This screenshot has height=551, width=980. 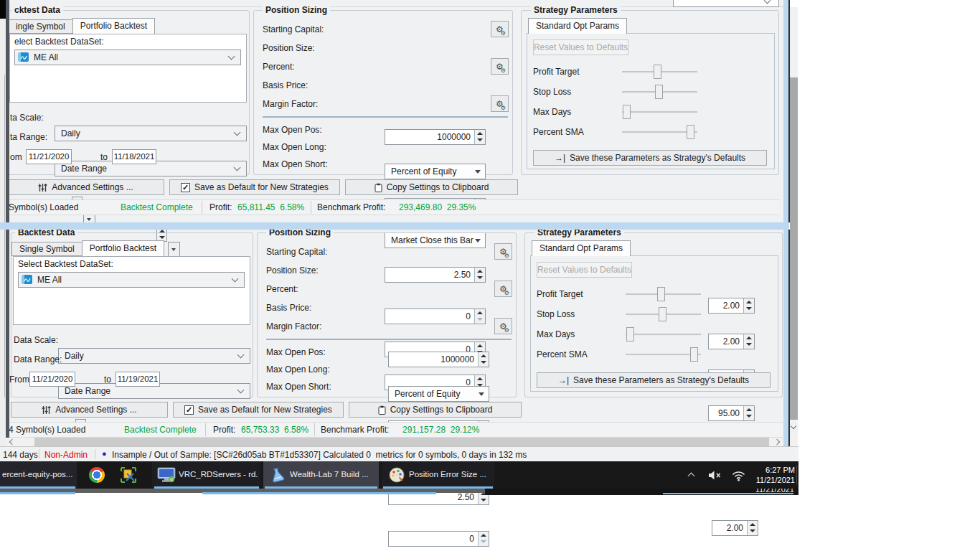 I want to click on from-label: om, so click(x=16, y=157).